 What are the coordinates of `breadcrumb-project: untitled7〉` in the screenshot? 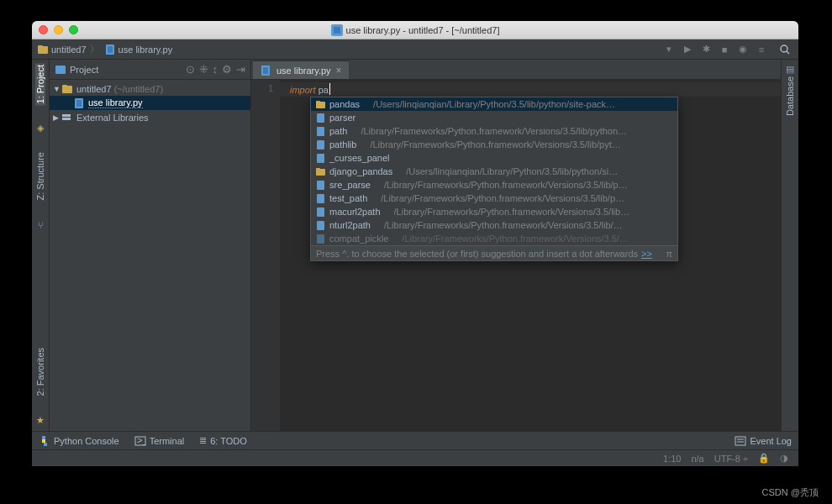 It's located at (68, 49).